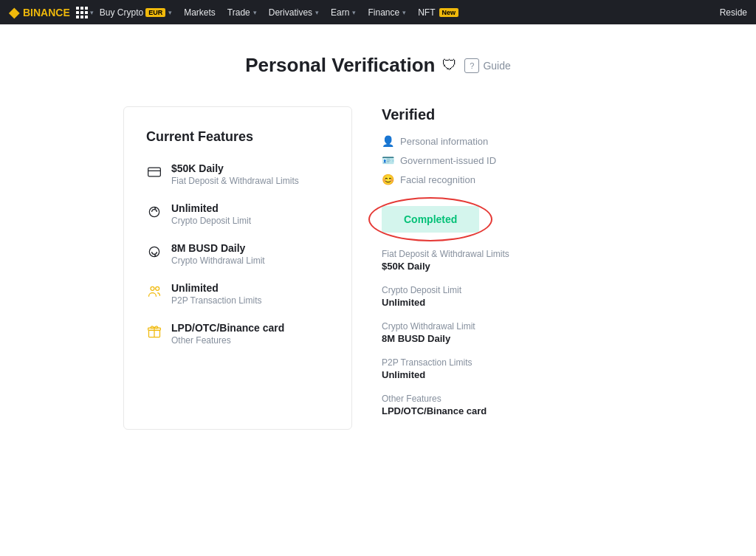 The width and height of the screenshot is (756, 556). Describe the element at coordinates (219, 254) in the screenshot. I see `feature-text-3: 8M BUSD Daily Crypto Withdrawal Limit` at that location.